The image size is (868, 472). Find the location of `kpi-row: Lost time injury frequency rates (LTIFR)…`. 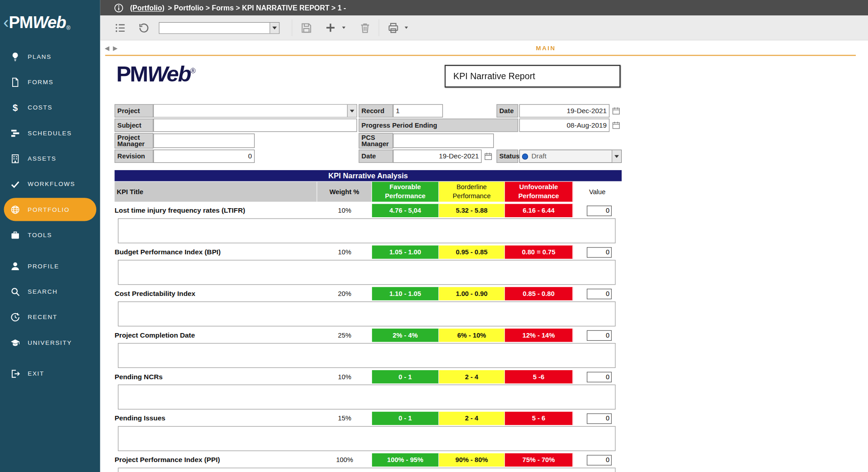

kpi-row: Lost time injury frequency rates (LTIFR)… is located at coordinates (368, 211).